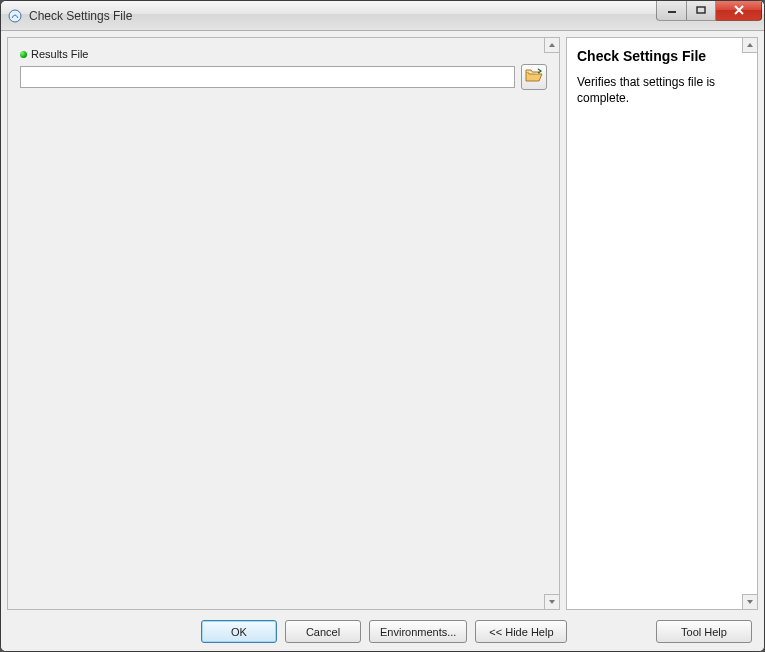 The image size is (765, 652). I want to click on dialog-button-row: OK Cancel Environments... << Hide Help T…, so click(382, 630).